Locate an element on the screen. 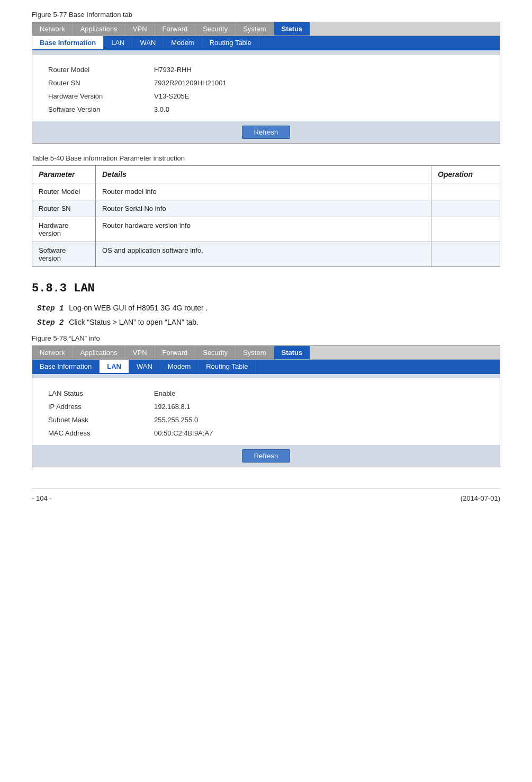  figure1-router-ui: NetworkApplicationsVPNForwardSecuritySys… is located at coordinates (266, 83).